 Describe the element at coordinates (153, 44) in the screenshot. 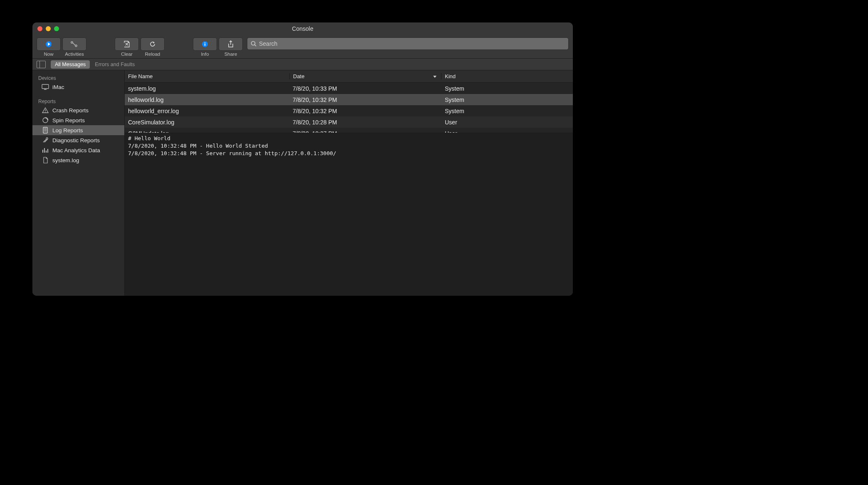

I see `reload-button` at that location.